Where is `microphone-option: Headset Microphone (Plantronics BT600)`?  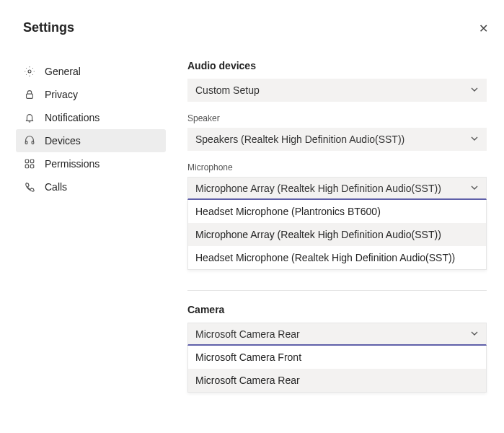 microphone-option: Headset Microphone (Plantronics BT600) is located at coordinates (337, 211).